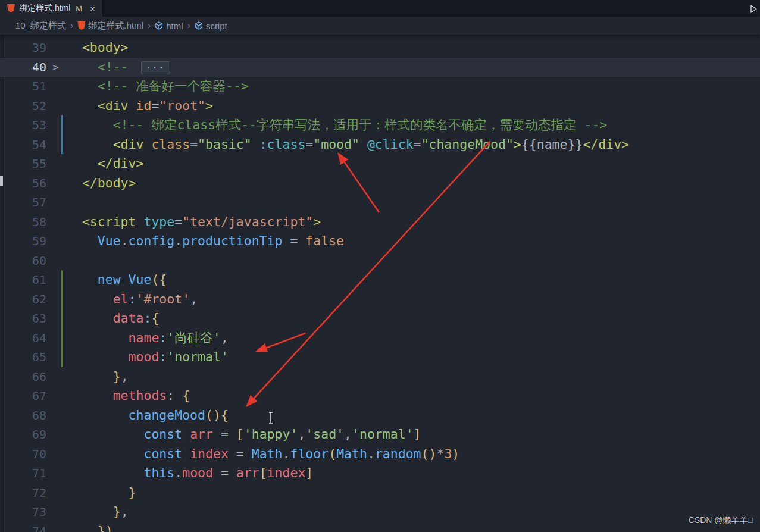  Describe the element at coordinates (105, 48) in the screenshot. I see `code-token: <body>` at that location.